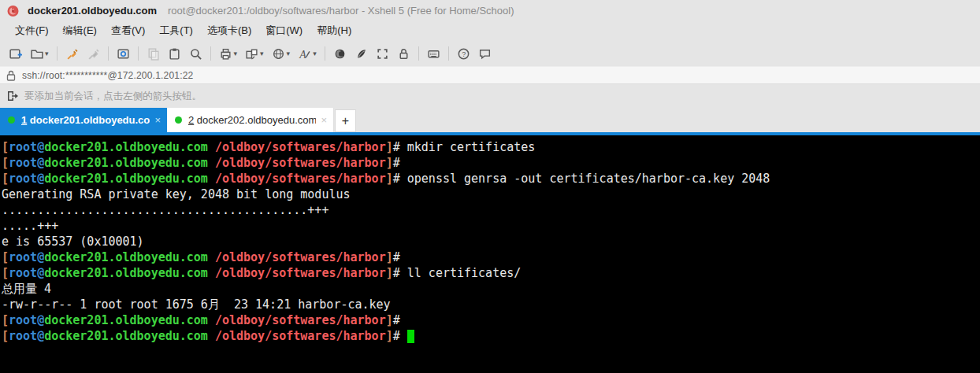  What do you see at coordinates (491, 305) in the screenshot?
I see `terminal-line: -rw-r--r-- 1 root root 1675 6月 23 14:21 …` at bounding box center [491, 305].